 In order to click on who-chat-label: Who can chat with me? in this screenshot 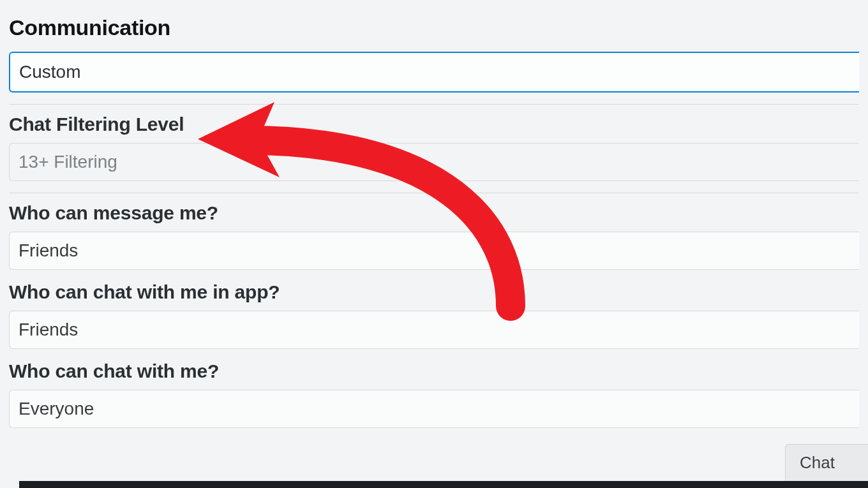, I will do `click(434, 371)`.